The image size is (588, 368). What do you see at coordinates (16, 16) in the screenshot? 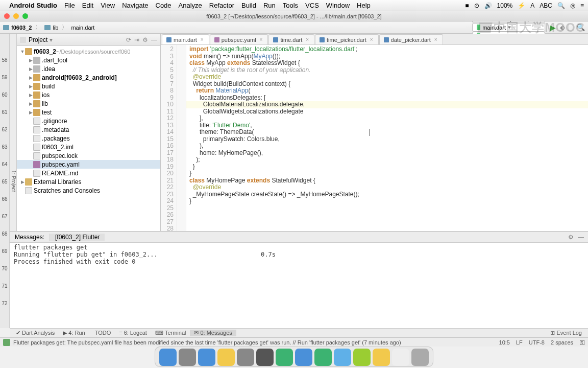
I see `minimize-icon` at bounding box center [16, 16].